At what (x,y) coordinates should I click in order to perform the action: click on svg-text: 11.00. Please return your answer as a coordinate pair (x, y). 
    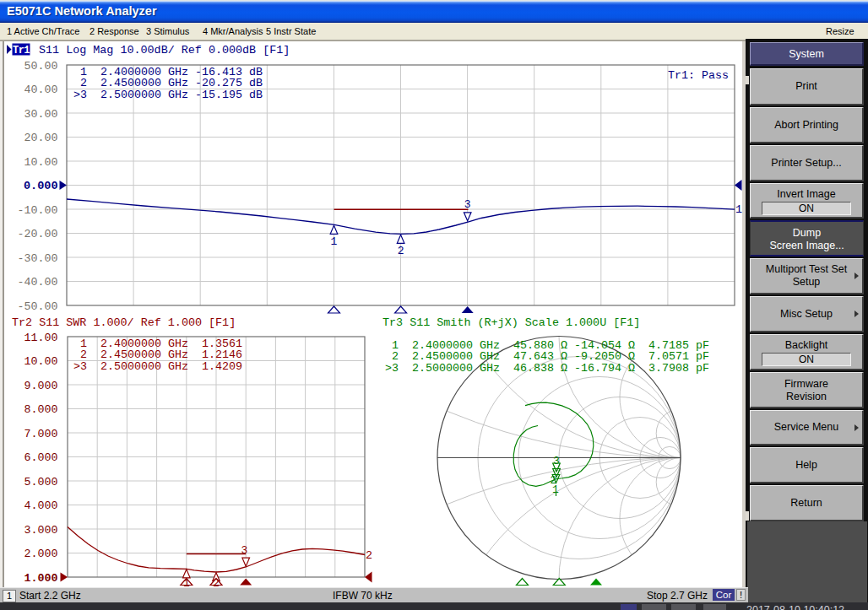
    Looking at the image, I should click on (41, 337).